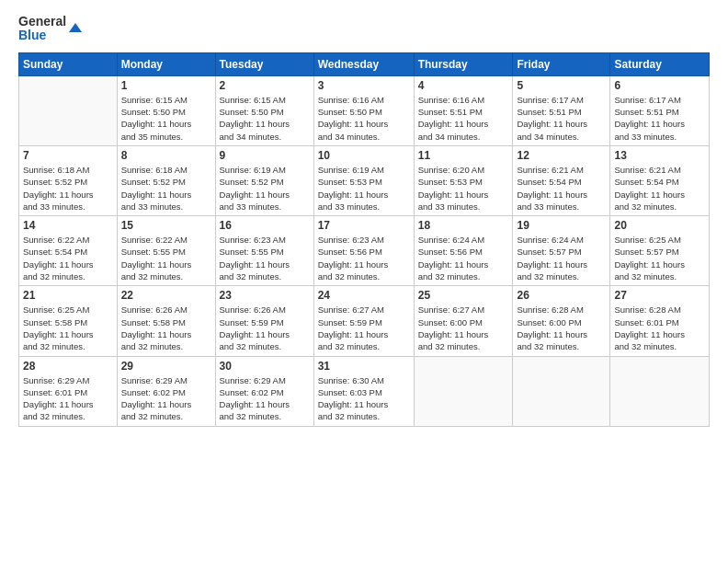 The height and width of the screenshot is (563, 728). What do you see at coordinates (463, 155) in the screenshot?
I see `day-number: 11` at bounding box center [463, 155].